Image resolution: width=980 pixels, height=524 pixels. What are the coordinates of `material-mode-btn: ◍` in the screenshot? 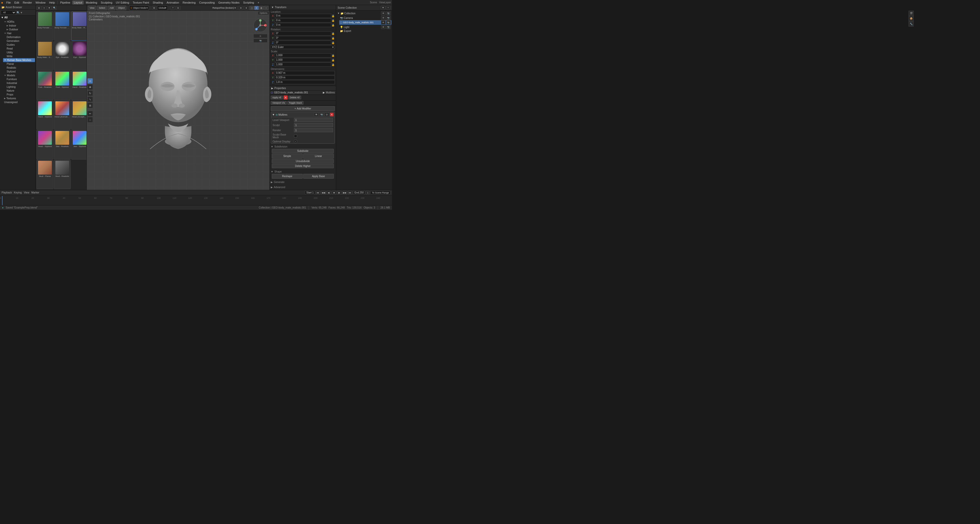 It's located at (261, 8).